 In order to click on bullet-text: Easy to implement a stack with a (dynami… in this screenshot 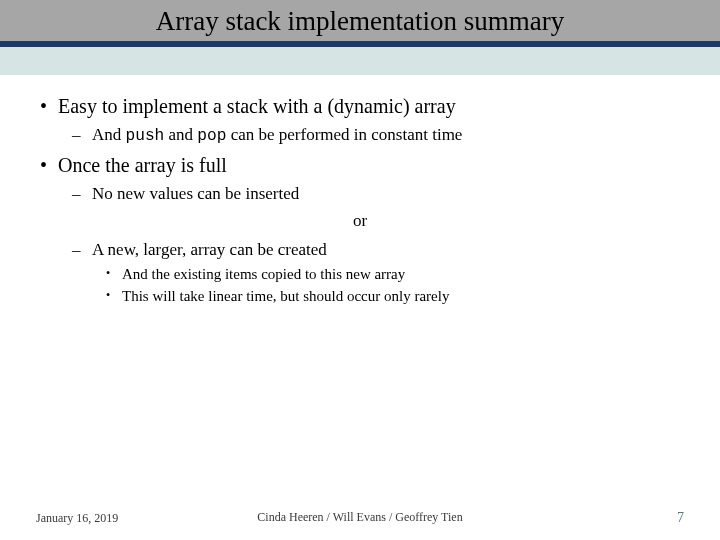, I will do `click(257, 106)`.